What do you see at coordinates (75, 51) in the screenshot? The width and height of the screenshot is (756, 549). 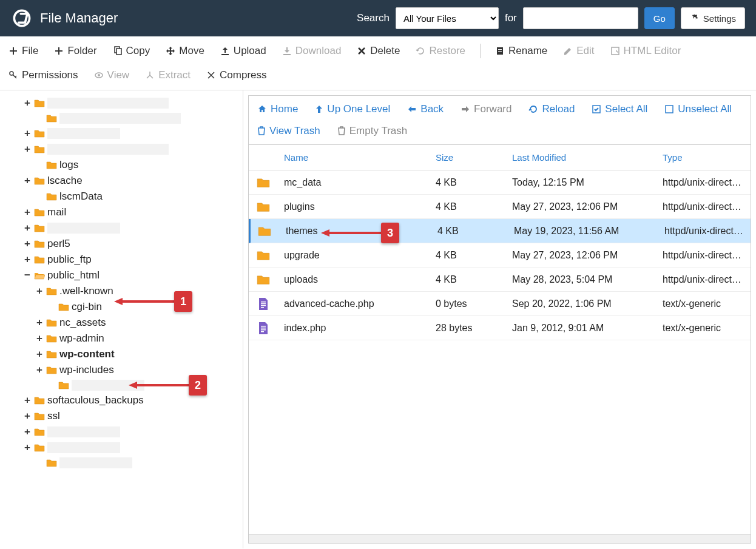 I see `folder-button: Folder` at bounding box center [75, 51].